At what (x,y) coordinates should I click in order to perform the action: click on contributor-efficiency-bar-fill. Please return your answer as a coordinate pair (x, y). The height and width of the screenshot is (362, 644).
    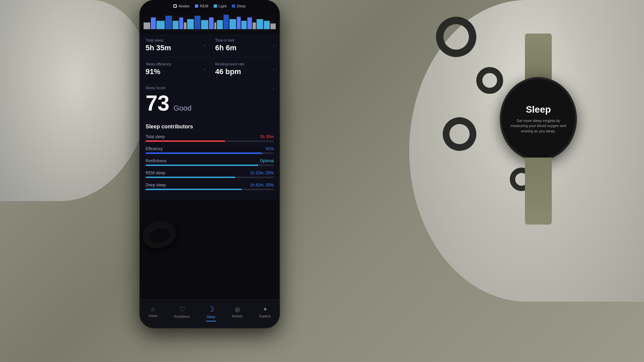
    Looking at the image, I should click on (204, 153).